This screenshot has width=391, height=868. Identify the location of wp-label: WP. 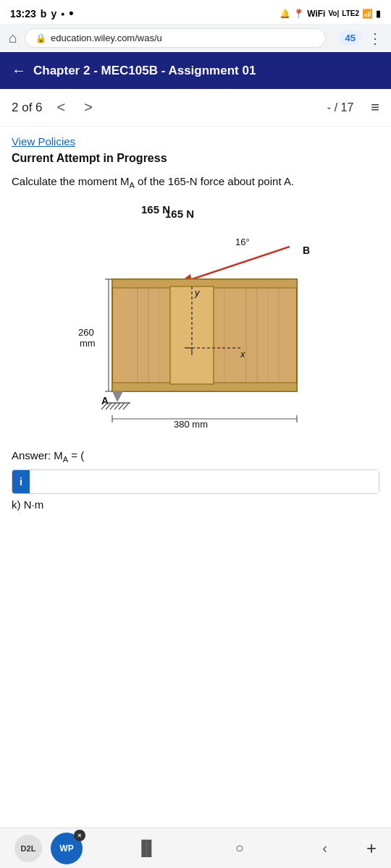
(67, 848).